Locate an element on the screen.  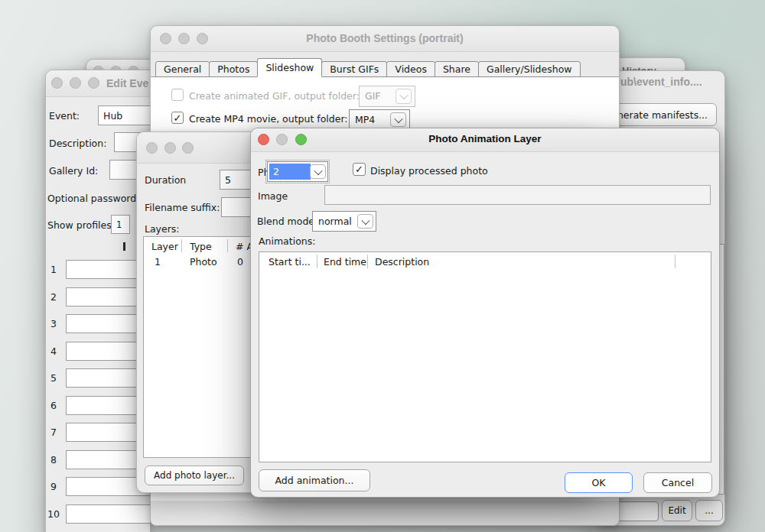
event-info-title: ub\event_info.... is located at coordinates (661, 82).